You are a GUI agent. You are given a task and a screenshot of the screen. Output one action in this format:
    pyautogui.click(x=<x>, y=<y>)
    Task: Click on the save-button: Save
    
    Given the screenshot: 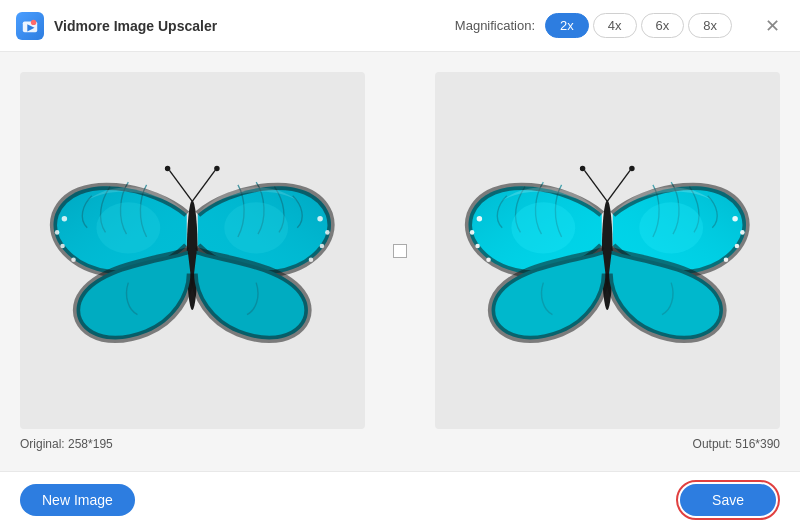 What is the action you would take?
    pyautogui.click(x=728, y=500)
    